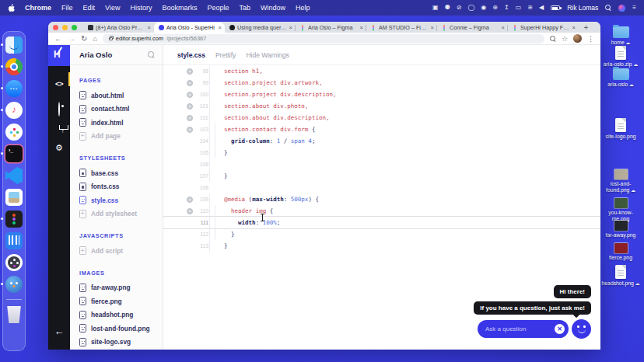  Describe the element at coordinates (38, 8) in the screenshot. I see `menu-chrome: Chrome` at that location.